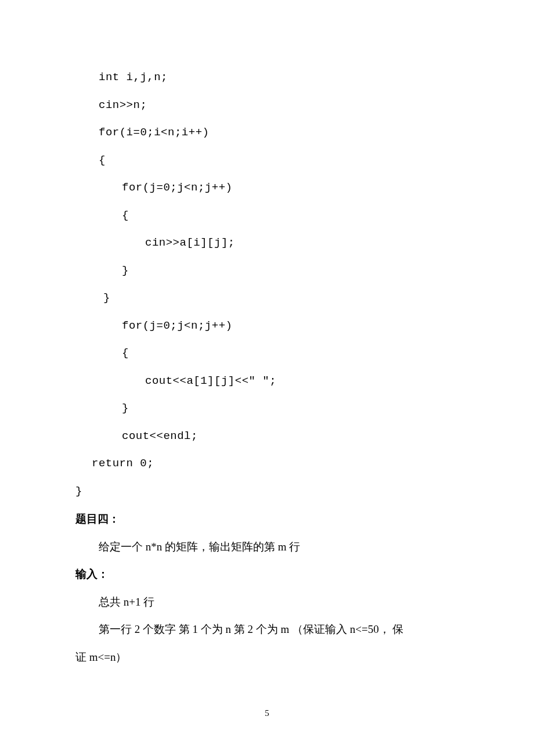 The width and height of the screenshot is (534, 756). What do you see at coordinates (267, 519) in the screenshot?
I see `section-title-4: 题目四：` at bounding box center [267, 519].